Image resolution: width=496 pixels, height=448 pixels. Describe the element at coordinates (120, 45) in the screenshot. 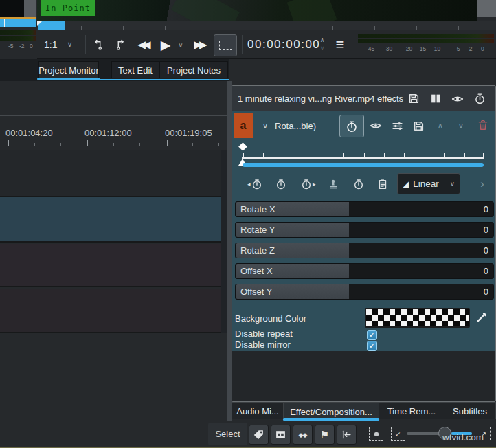

I see `goto-zone-end-button` at that location.